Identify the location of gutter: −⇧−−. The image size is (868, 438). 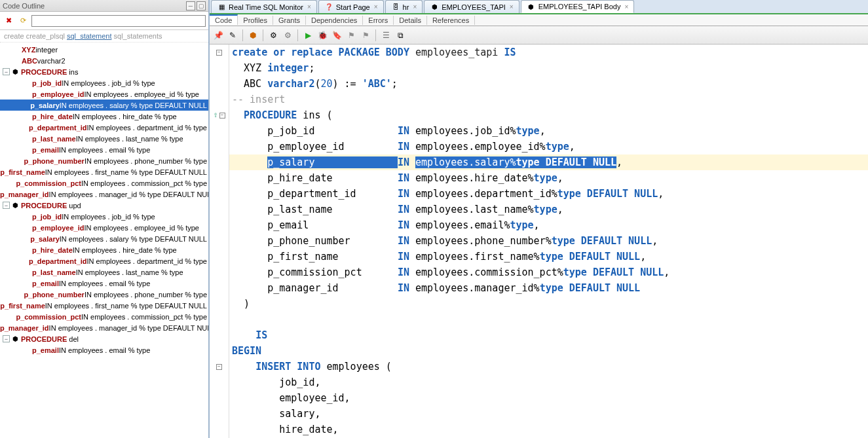
(219, 241).